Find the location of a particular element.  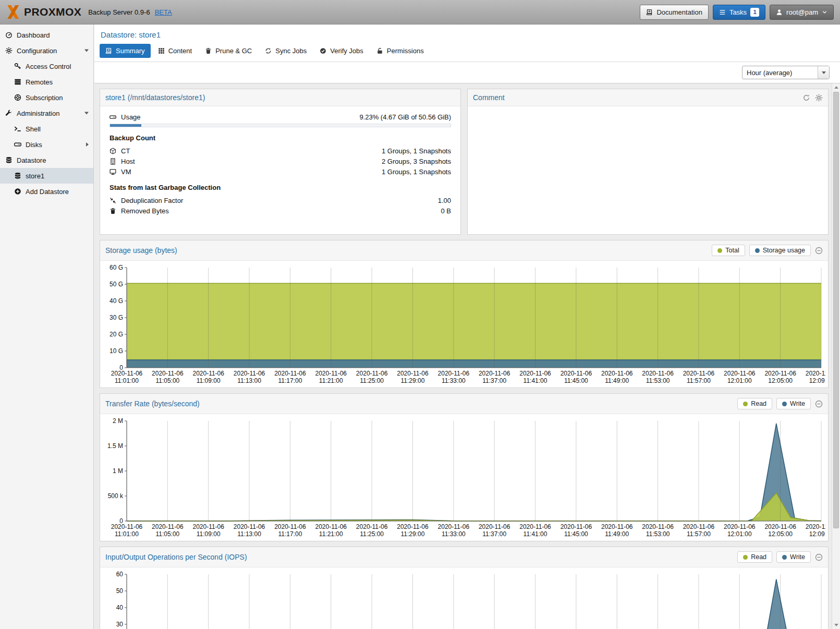

vertical-scrollbar is located at coordinates (836, 356).